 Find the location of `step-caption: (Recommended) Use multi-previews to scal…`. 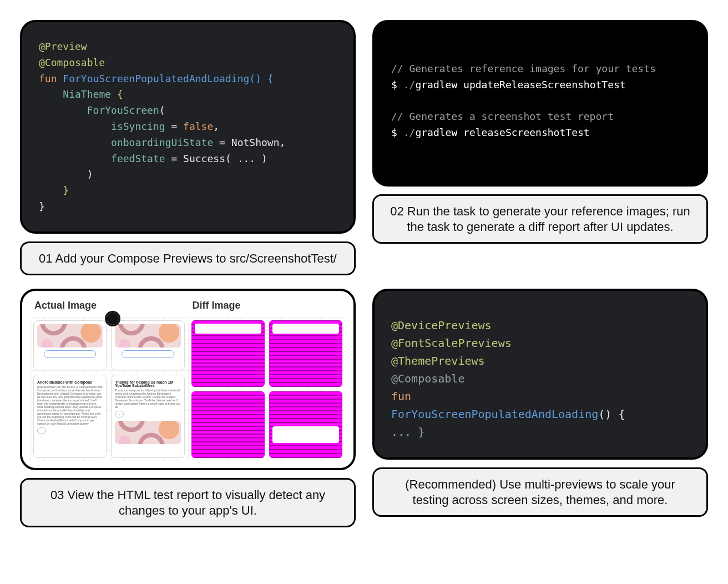

step-caption: (Recommended) Use multi-previews to scal… is located at coordinates (540, 492).